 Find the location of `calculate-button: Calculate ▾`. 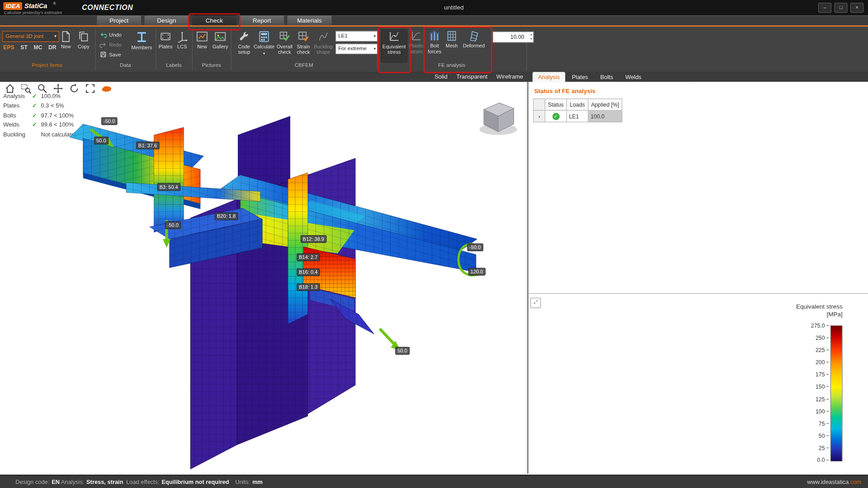

calculate-button: Calculate ▾ is located at coordinates (264, 43).